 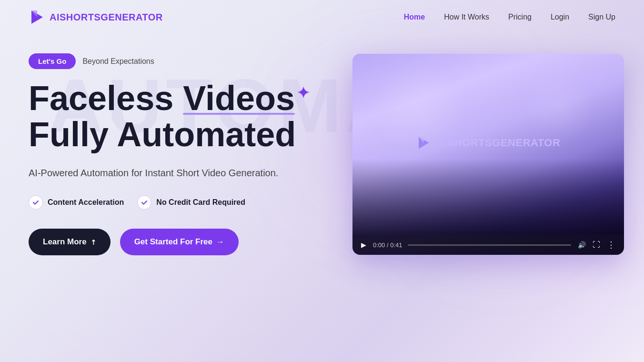 What do you see at coordinates (93, 242) in the screenshot?
I see `learn-arrow-icon: ↗` at bounding box center [93, 242].